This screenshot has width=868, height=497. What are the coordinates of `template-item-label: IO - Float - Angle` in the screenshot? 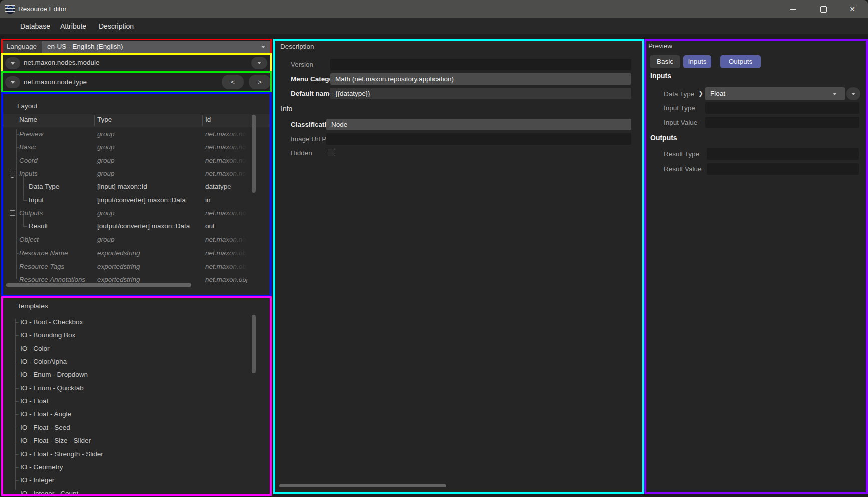 It's located at (46, 414).